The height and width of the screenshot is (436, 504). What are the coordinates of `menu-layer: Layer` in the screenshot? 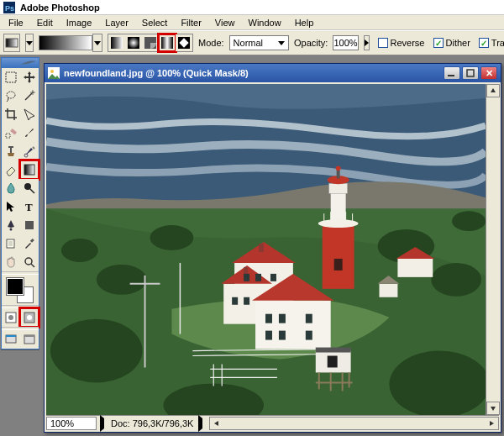 It's located at (117, 23).